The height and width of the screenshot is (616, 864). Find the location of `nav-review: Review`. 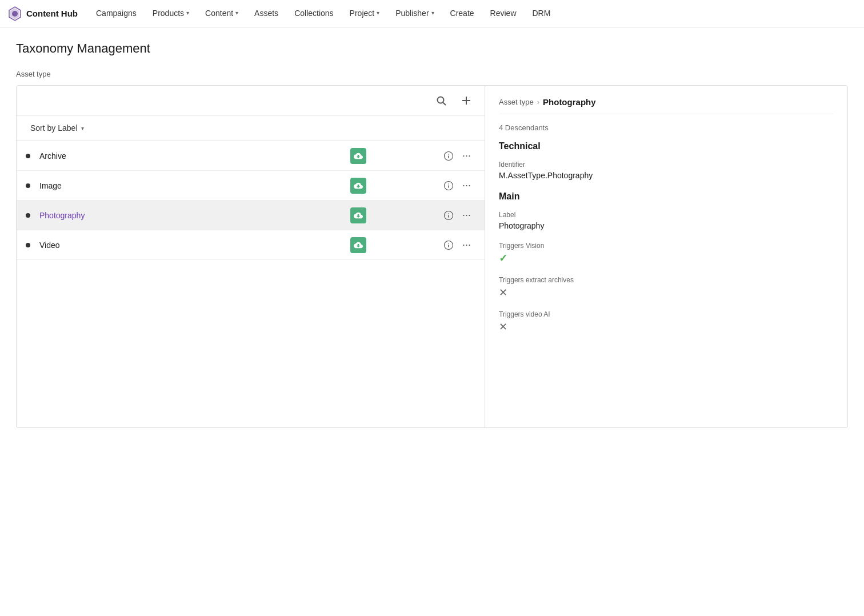

nav-review: Review is located at coordinates (503, 14).